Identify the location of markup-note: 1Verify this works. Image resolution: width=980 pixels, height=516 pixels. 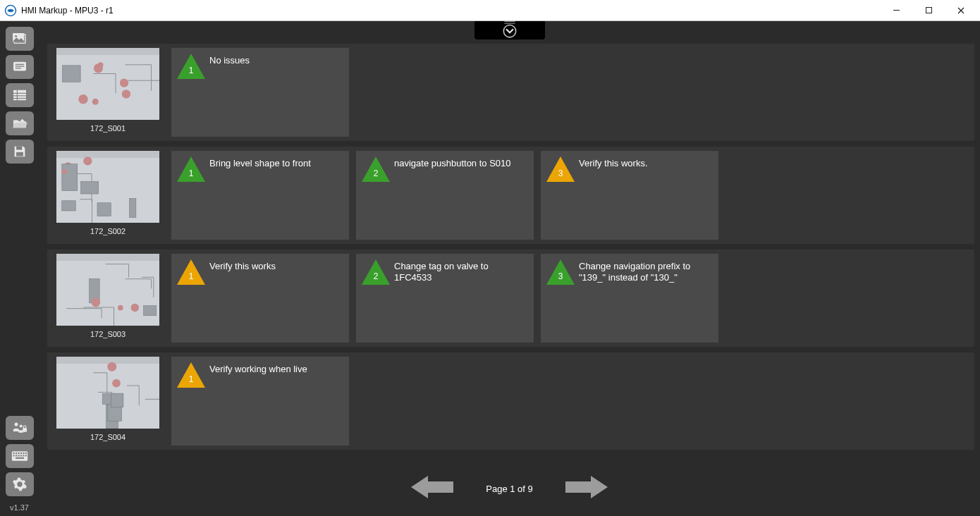
(260, 298).